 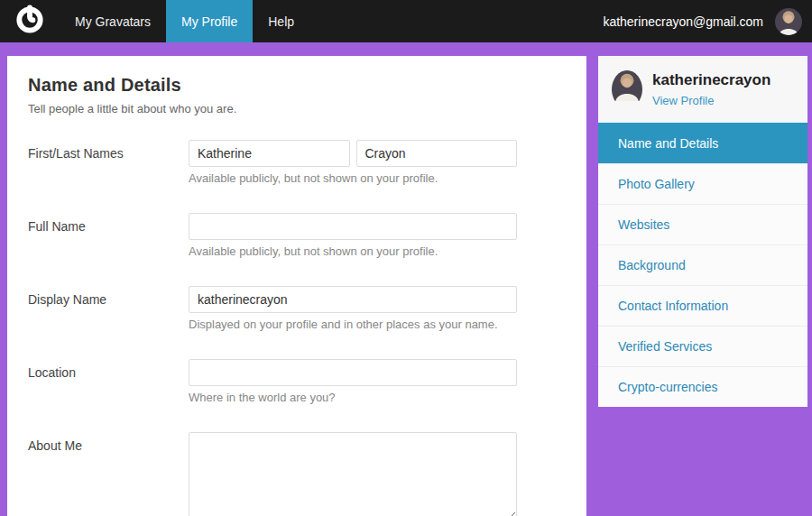 I want to click on nav-item-my-profile: My Profile, so click(x=209, y=22).